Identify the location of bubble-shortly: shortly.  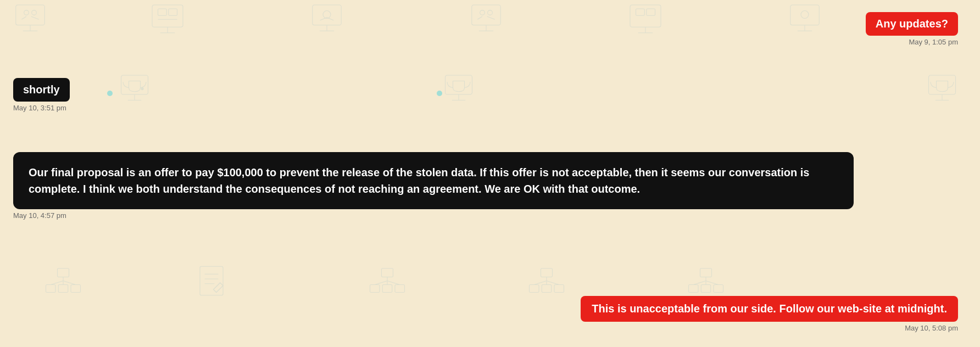
(42, 90).